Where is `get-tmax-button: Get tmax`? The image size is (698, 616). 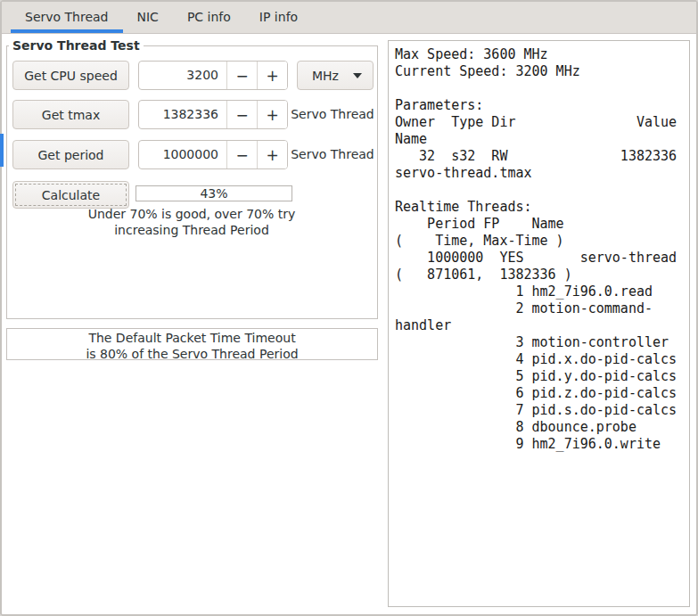 get-tmax-button: Get tmax is located at coordinates (71, 114).